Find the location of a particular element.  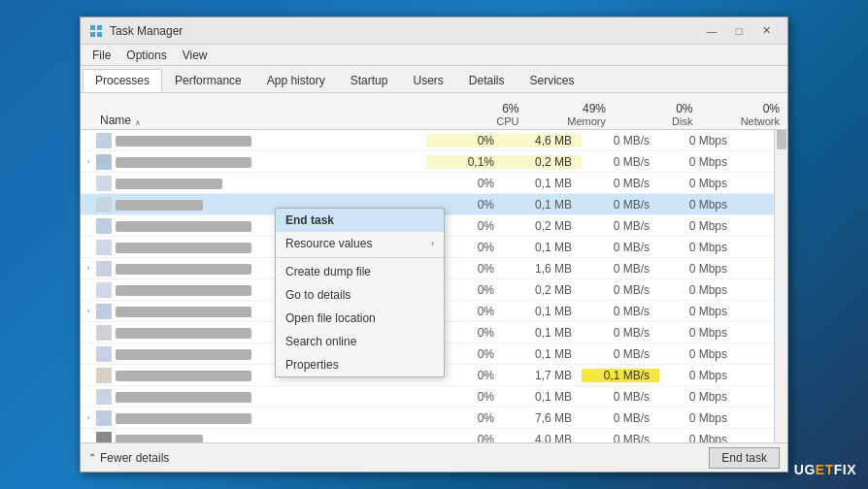

scrollbar-thumb is located at coordinates (782, 140).